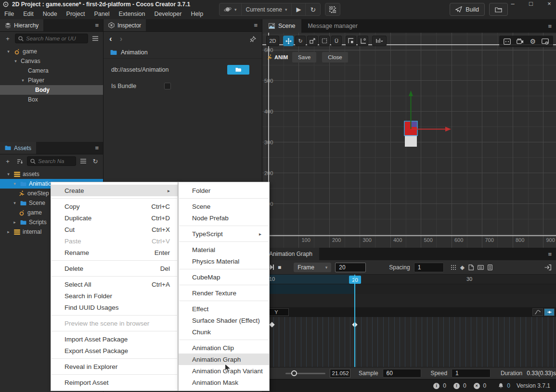  What do you see at coordinates (115, 323) in the screenshot?
I see `menu-item-preview-the-scene-in-browser: Preview the scene in browser` at bounding box center [115, 323].